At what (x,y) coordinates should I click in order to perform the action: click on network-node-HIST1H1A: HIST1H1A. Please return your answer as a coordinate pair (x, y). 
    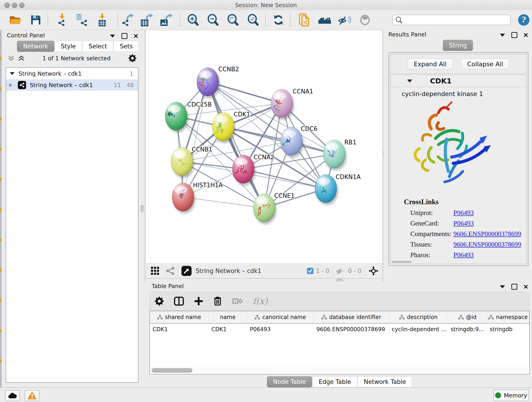
    Looking at the image, I should click on (197, 198).